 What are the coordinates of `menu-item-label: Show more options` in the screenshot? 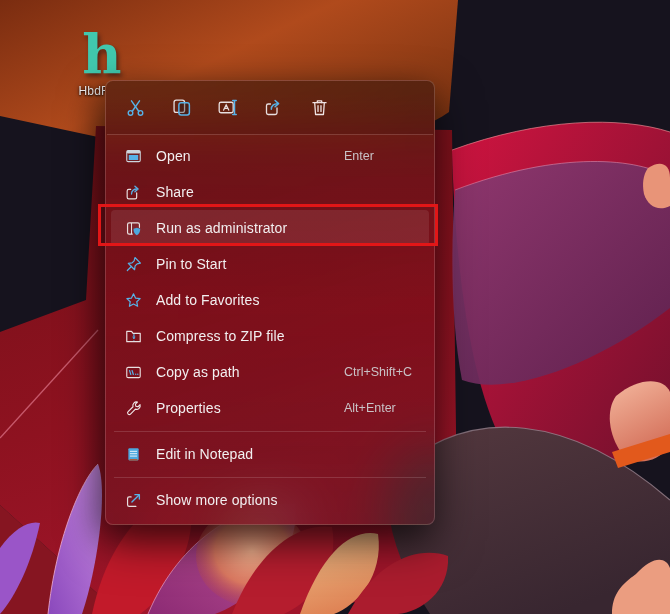 It's located at (217, 500).